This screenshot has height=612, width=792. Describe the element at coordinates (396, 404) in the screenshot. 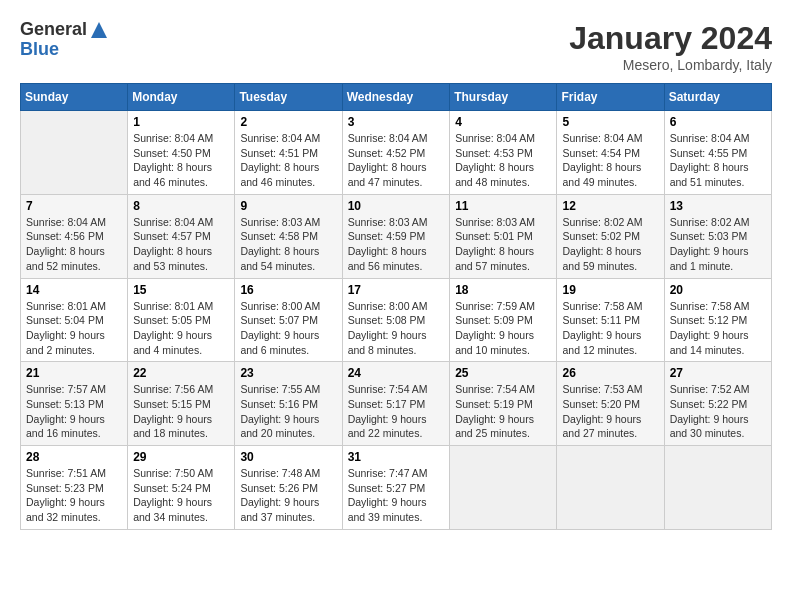

I see `week-row-4: 21Sunrise: 7:57 AMSunset: 5:13 PMDayligh…` at that location.